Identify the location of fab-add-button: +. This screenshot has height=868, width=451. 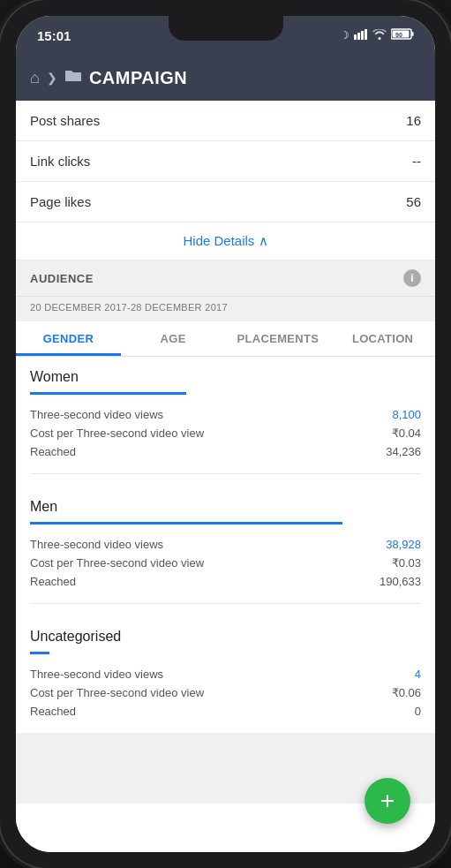
(387, 801).